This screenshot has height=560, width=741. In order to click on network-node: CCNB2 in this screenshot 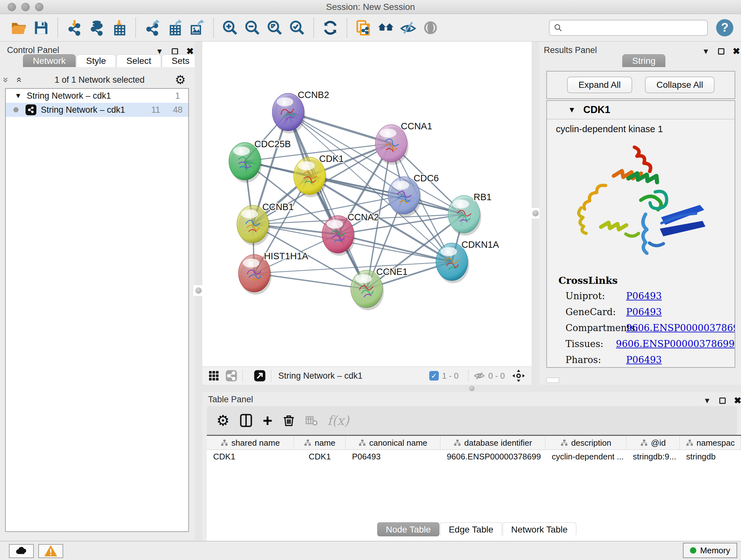, I will do `click(301, 112)`.